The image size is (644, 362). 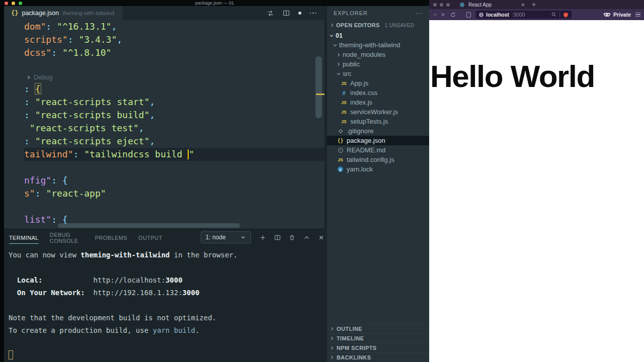 What do you see at coordinates (638, 15) in the screenshot?
I see `menu-icon` at bounding box center [638, 15].